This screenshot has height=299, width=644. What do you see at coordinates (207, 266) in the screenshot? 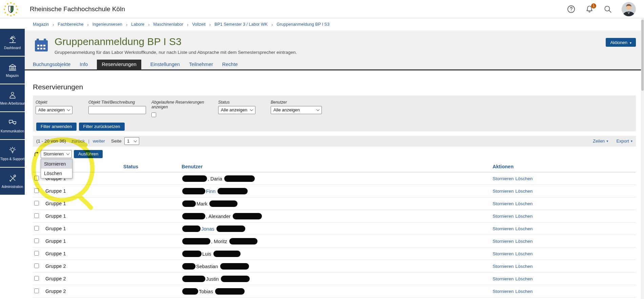
I see `row-user-name: Sebastian` at bounding box center [207, 266].